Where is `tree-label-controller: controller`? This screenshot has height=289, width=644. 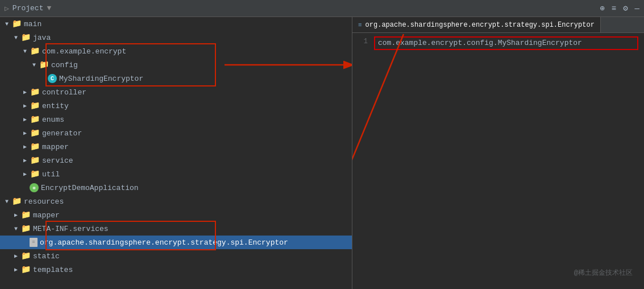
tree-label-controller: controller is located at coordinates (64, 92).